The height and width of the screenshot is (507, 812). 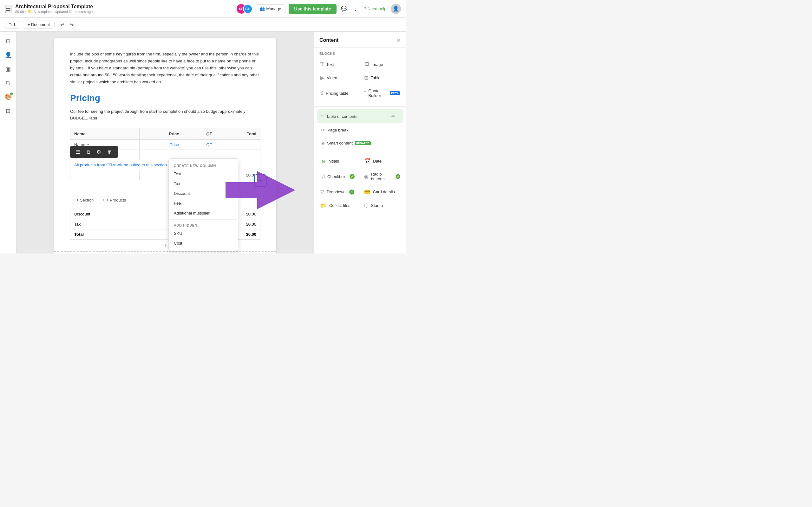 I want to click on purple-arrow-svg, so click(x=260, y=190).